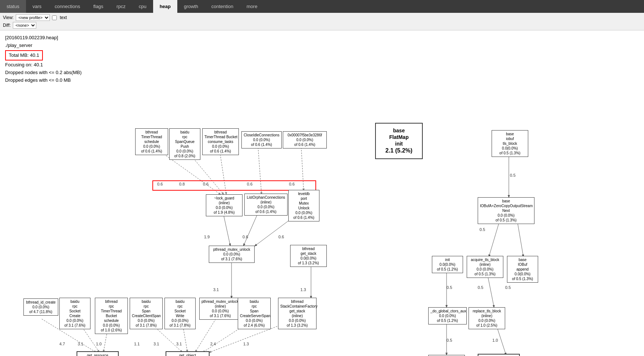 This screenshot has width=644, height=356. What do you see at coordinates (191, 7) in the screenshot?
I see `nav-growth: growth` at bounding box center [191, 7].